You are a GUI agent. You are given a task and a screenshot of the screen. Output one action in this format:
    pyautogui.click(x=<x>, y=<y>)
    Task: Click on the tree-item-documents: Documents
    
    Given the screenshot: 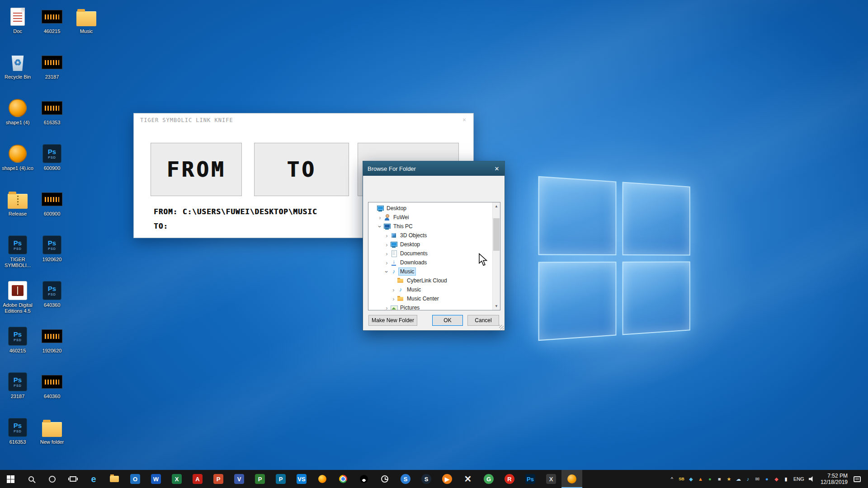 What is the action you would take?
    pyautogui.click(x=430, y=253)
    